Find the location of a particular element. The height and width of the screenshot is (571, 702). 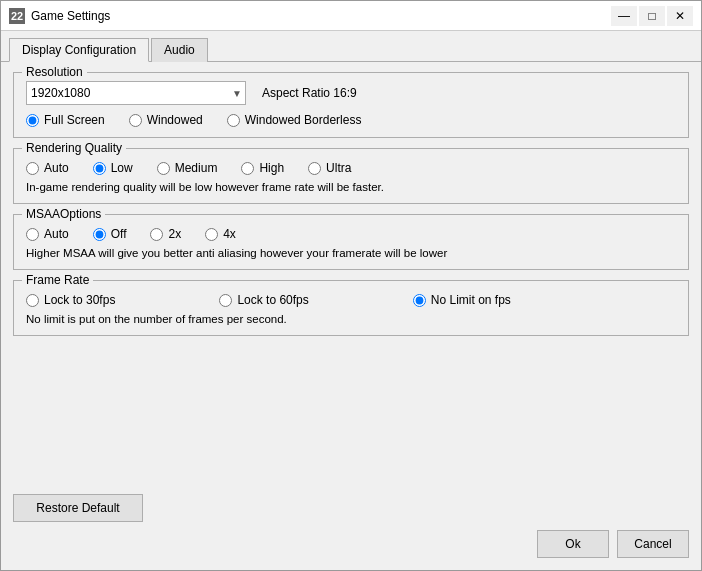

msaa-4x-option: 4x is located at coordinates (220, 234).